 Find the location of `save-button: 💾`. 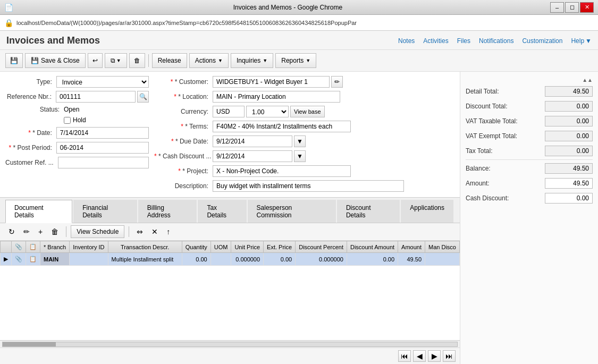

save-button: 💾 is located at coordinates (14, 61).